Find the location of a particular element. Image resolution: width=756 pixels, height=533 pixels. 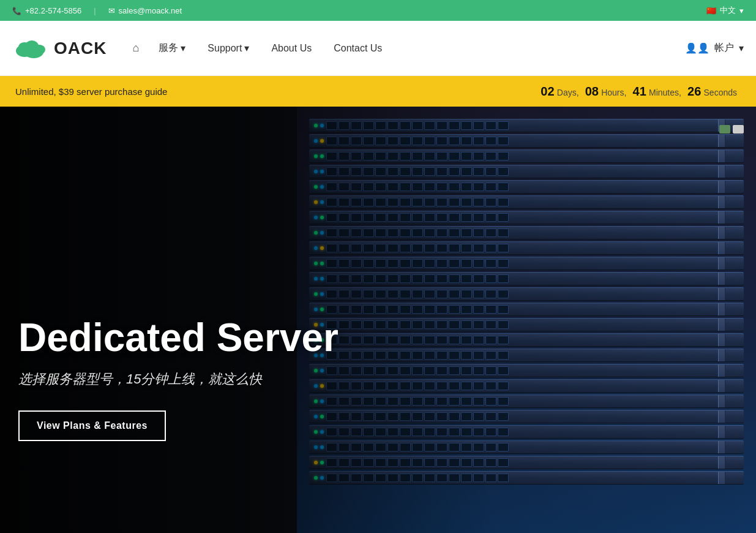

countdown-hours-num: 08 is located at coordinates (592, 91).